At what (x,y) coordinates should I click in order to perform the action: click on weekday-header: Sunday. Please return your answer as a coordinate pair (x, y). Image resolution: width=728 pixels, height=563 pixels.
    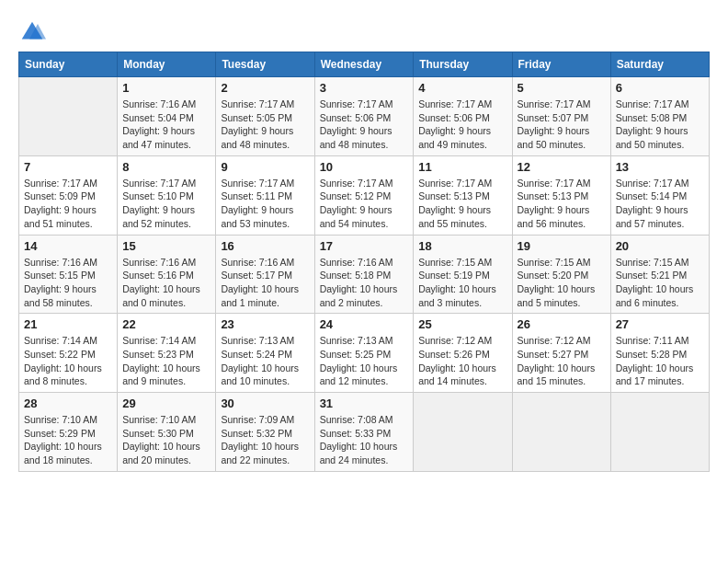
    Looking at the image, I should click on (68, 64).